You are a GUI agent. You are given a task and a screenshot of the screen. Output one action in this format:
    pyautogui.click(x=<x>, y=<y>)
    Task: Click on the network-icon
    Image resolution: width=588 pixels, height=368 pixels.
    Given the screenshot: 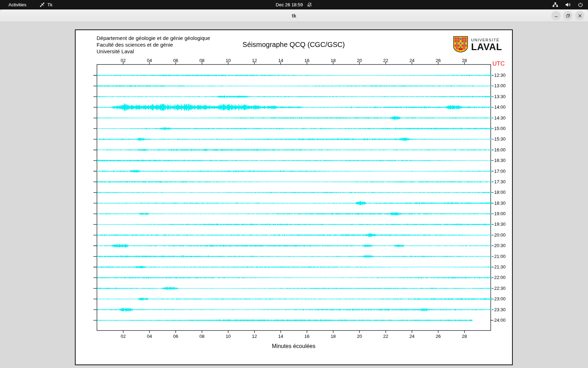 What is the action you would take?
    pyautogui.click(x=555, y=5)
    